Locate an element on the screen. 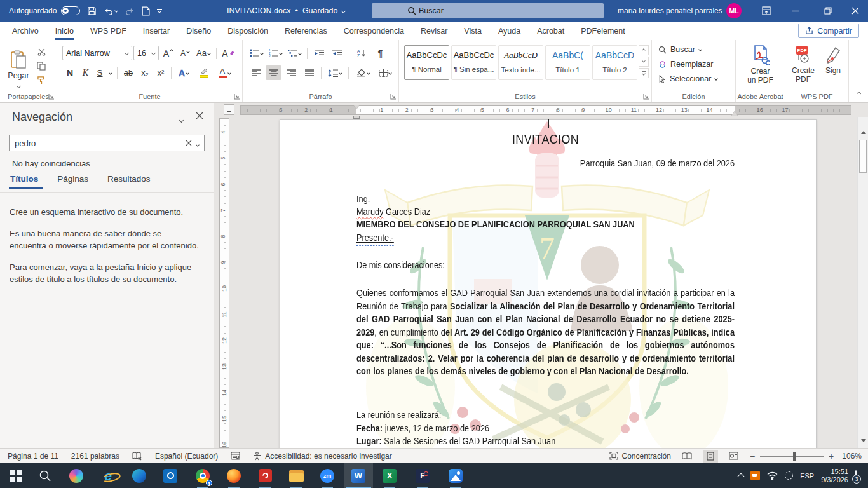 Image resolution: width=868 pixels, height=488 pixels. taskbar-search-button is located at coordinates (45, 475).